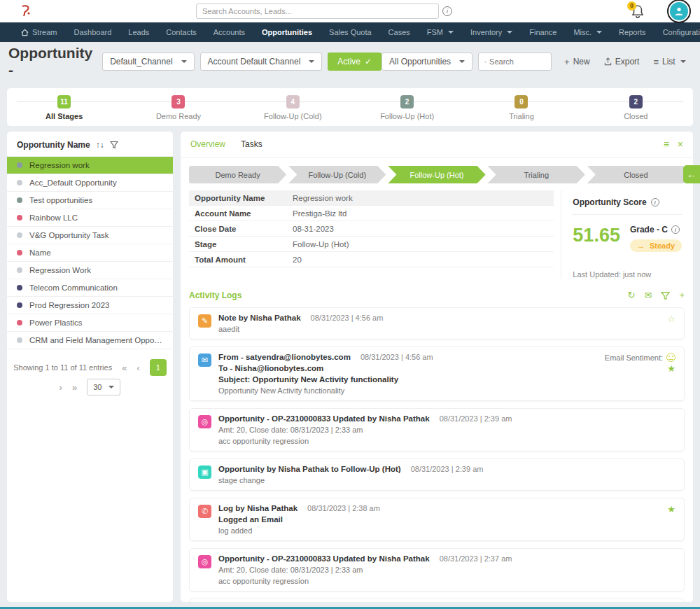 This screenshot has height=609, width=700. I want to click on stage-count-badge: 2, so click(636, 102).